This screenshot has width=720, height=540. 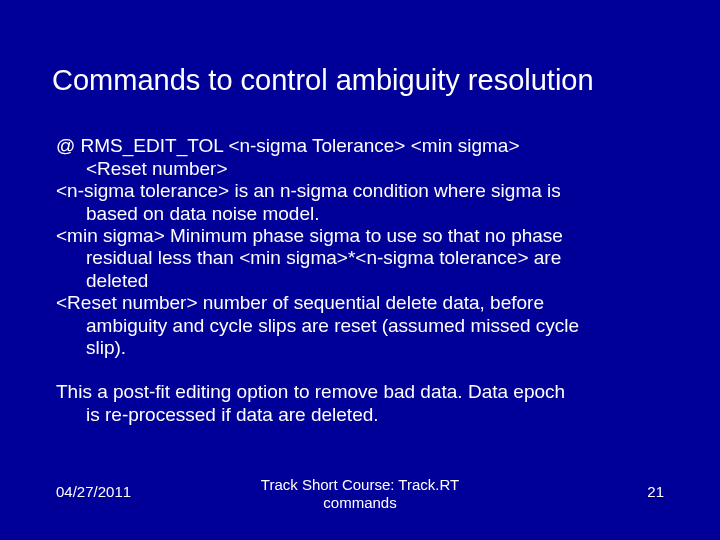 What do you see at coordinates (360, 485) in the screenshot?
I see `footer-title-line: Track Short Course: Track.RT` at bounding box center [360, 485].